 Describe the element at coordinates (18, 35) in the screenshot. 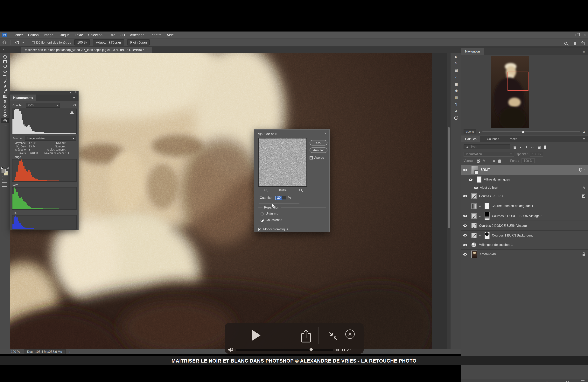

I see `menu-fichier: Fichier` at that location.